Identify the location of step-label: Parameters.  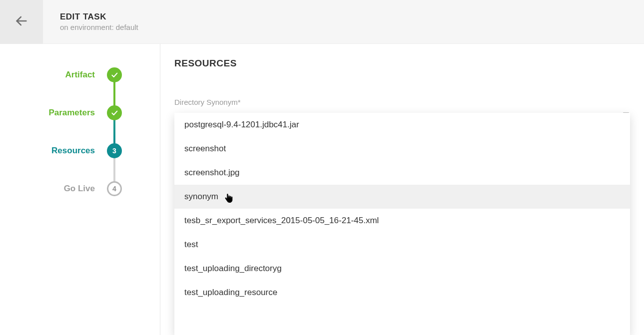
(53, 113).